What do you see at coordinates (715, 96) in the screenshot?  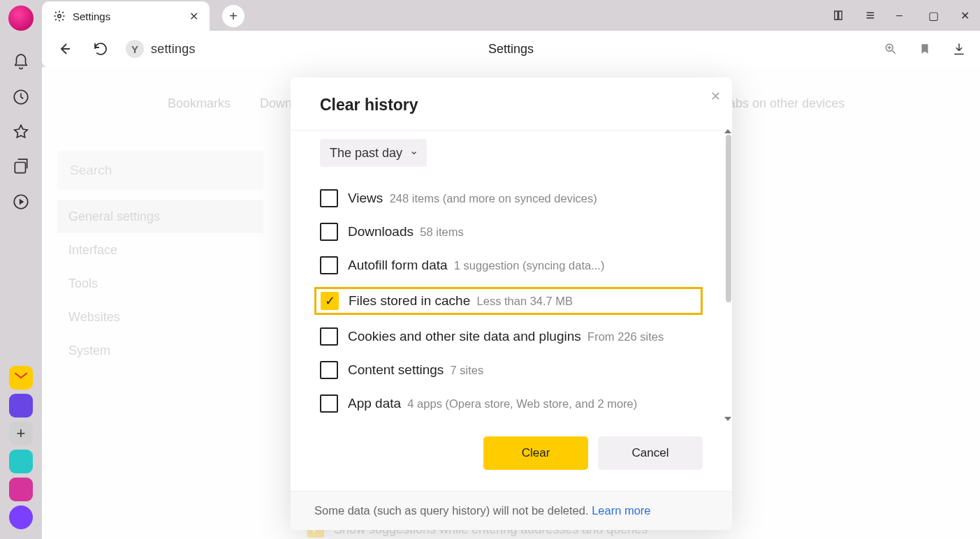 I see `modal-close-button: ✕` at bounding box center [715, 96].